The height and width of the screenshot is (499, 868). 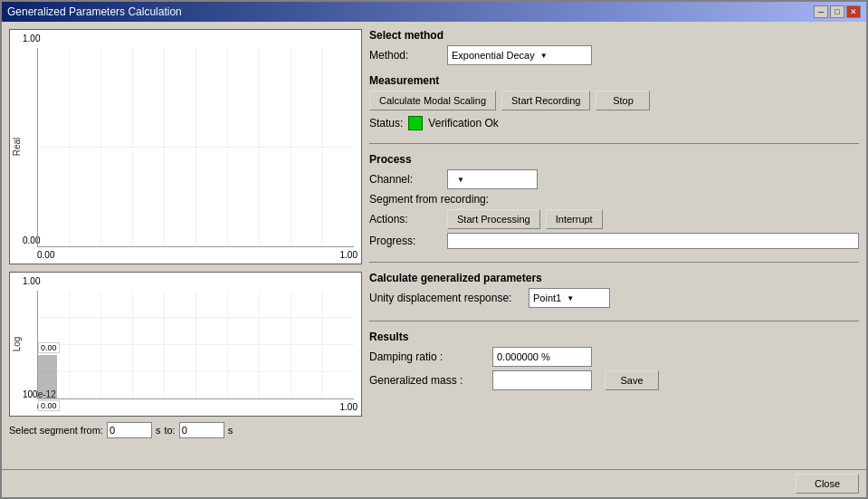 I want to click on chart-bottom: Log 1.00 100e-12 0.00 1.00, so click(x=186, y=344).